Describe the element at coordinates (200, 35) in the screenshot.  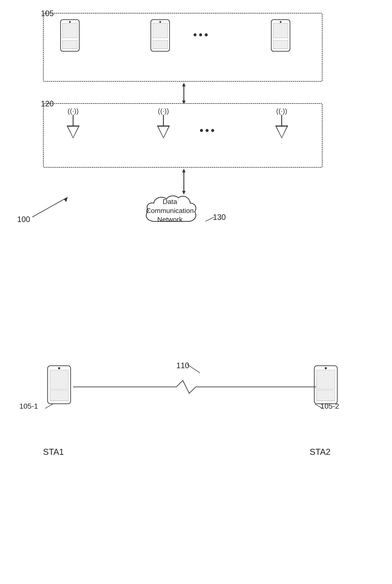
I see `dots-phones` at that location.